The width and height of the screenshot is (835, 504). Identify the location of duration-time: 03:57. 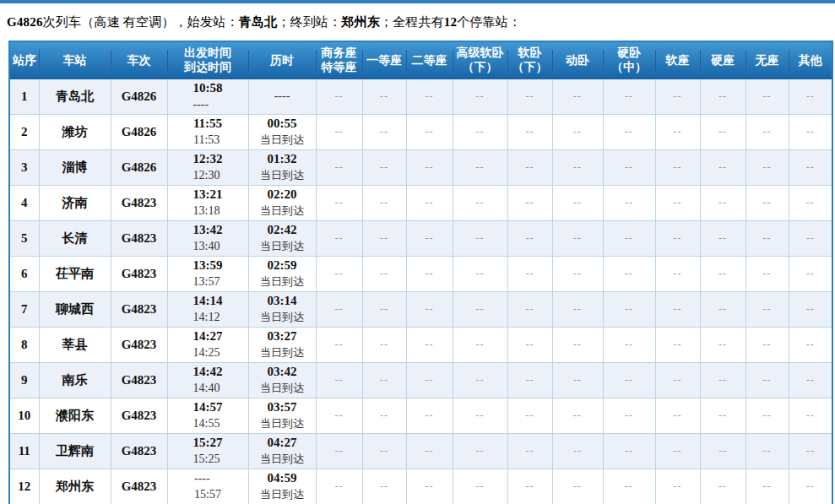
(282, 407).